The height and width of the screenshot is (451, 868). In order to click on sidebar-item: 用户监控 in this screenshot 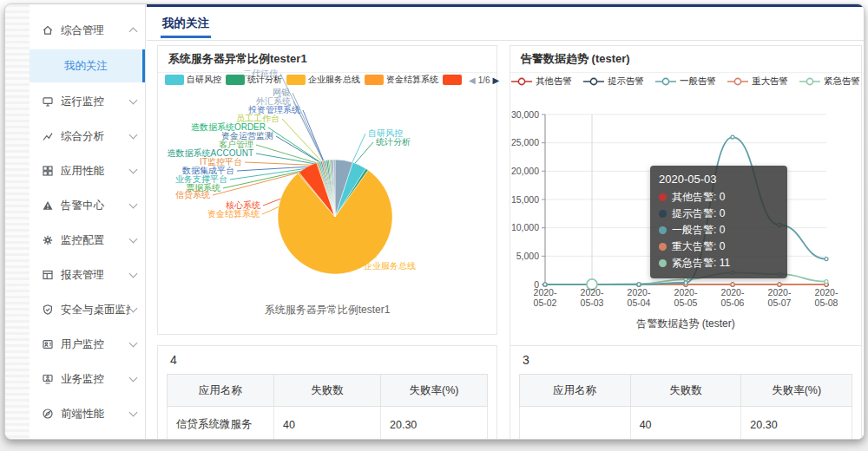, I will do `click(87, 344)`.